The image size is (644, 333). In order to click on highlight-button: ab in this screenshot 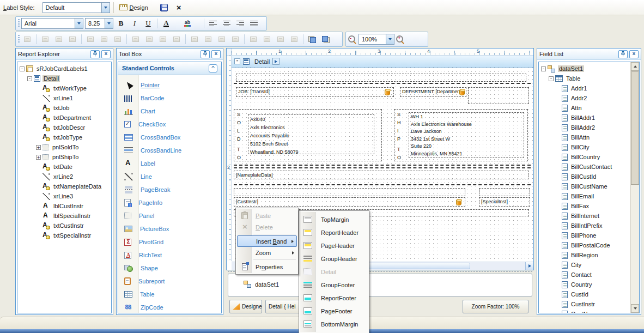, I will do `click(187, 23)`.